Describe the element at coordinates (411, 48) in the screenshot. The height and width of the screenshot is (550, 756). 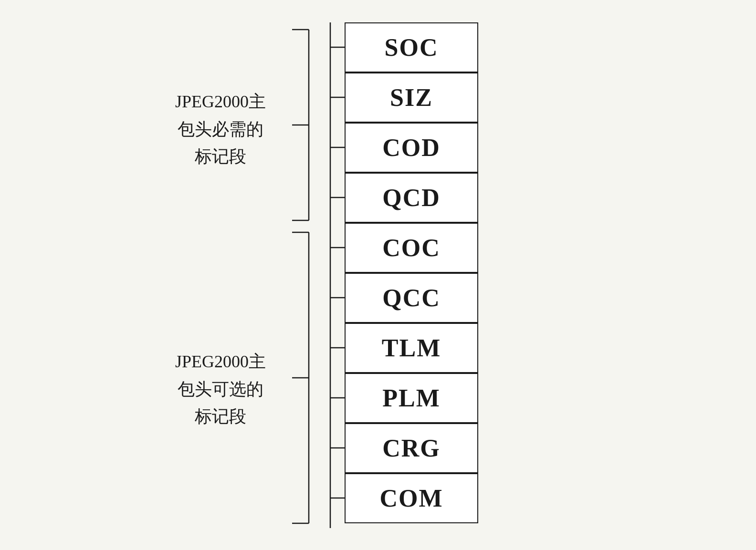
I see `label-soc: SOC` at that location.